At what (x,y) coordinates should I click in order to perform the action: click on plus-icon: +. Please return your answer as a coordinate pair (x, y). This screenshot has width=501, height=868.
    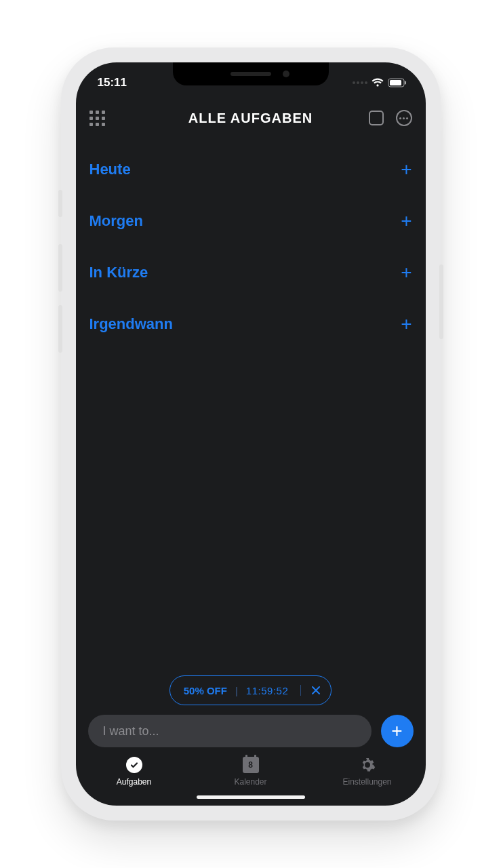
    Looking at the image, I should click on (397, 731).